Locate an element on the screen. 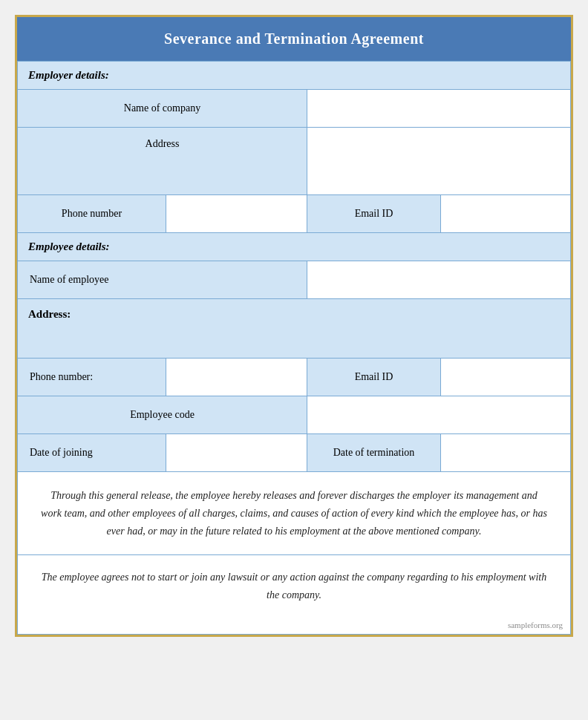  employer-phone-email-row: Phone number Email ID is located at coordinates (294, 214).